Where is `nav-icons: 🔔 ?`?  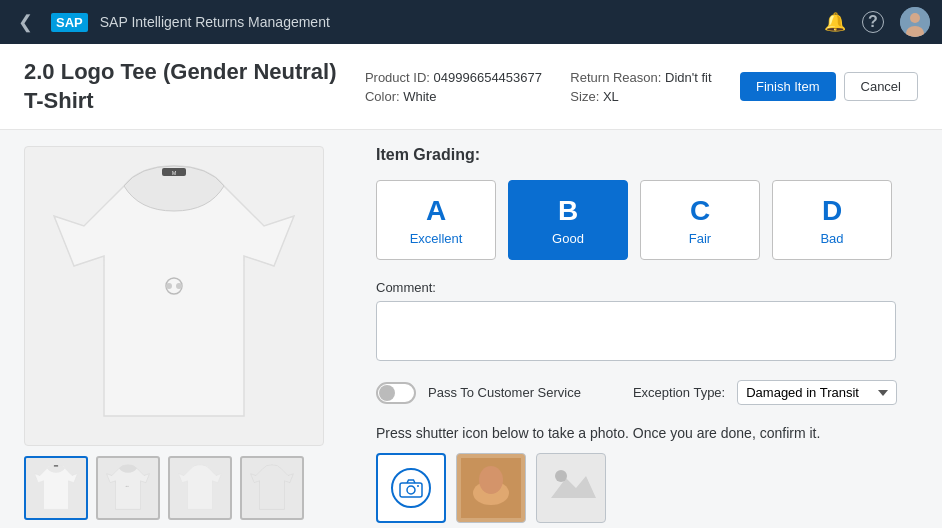
nav-icons: 🔔 ? is located at coordinates (877, 22).